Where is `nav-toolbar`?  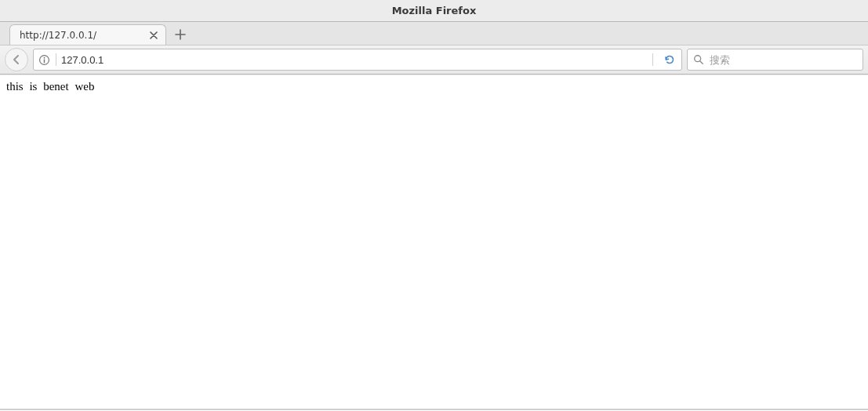 nav-toolbar is located at coordinates (434, 60).